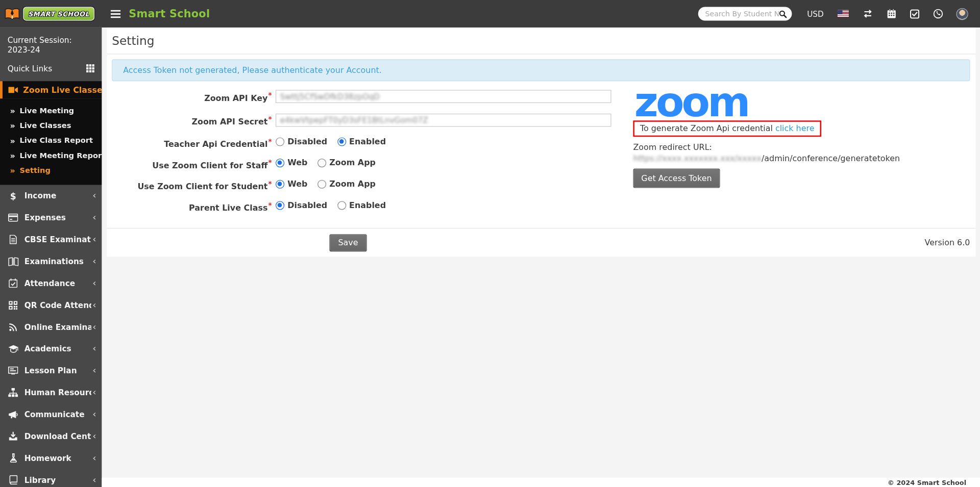 The image size is (980, 487). What do you see at coordinates (947, 242) in the screenshot?
I see `version-label: Version 6.0` at bounding box center [947, 242].